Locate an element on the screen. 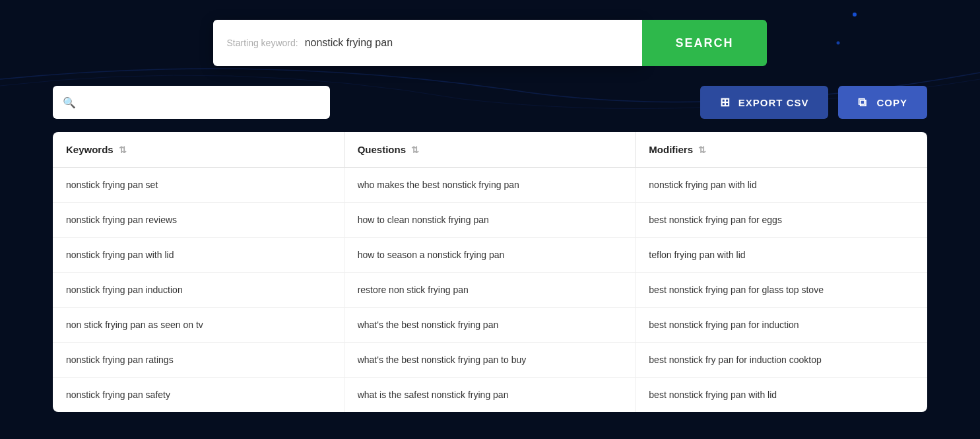 This screenshot has width=980, height=439. search-icon: 🔍 is located at coordinates (69, 103).